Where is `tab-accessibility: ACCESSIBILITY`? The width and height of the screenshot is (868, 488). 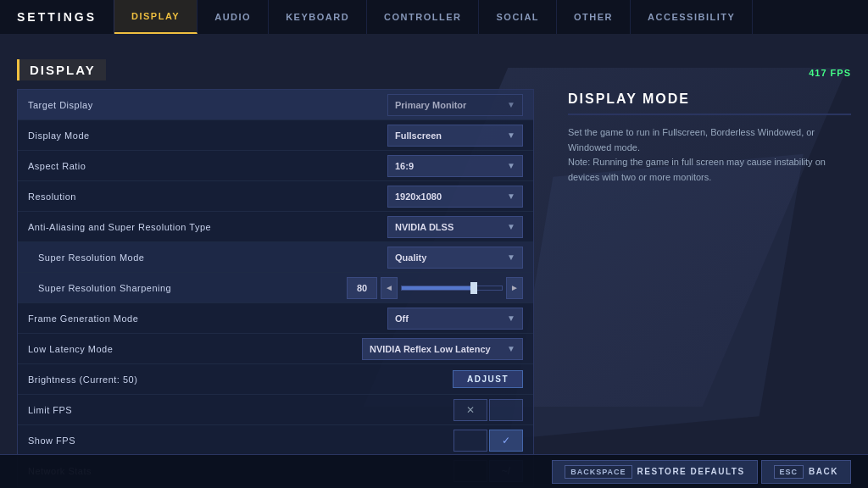 tab-accessibility: ACCESSIBILITY is located at coordinates (692, 17).